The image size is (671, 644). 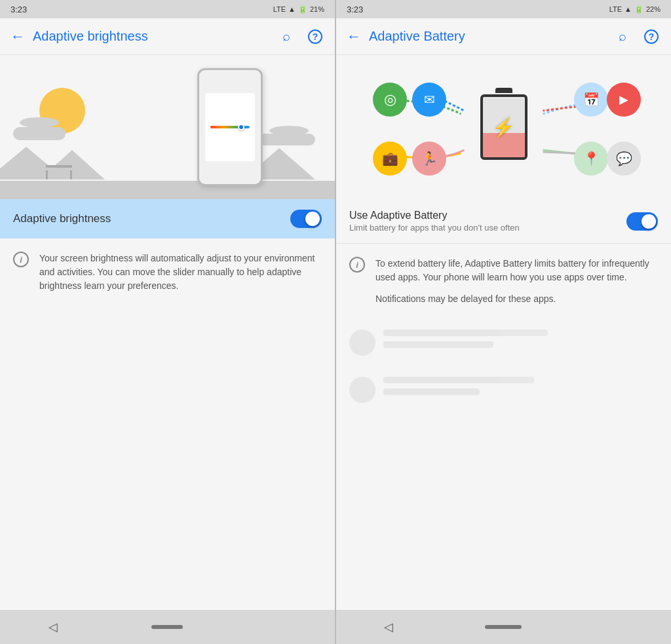 What do you see at coordinates (642, 221) in the screenshot?
I see `battery-toggle` at bounding box center [642, 221].